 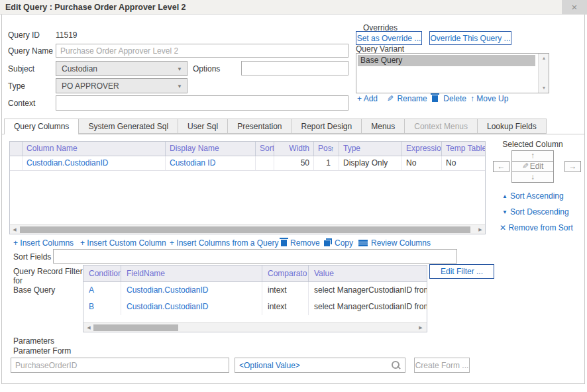 I want to click on type-select: PO APPROVER ▼, so click(x=122, y=86).